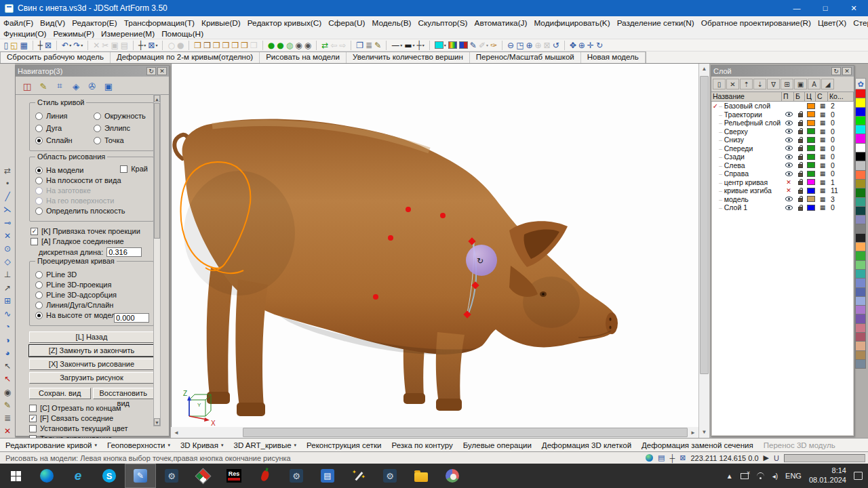 This screenshot has width=868, height=488. Describe the element at coordinates (760, 84) in the screenshot. I see `layer-down-icon: ⇣` at that location.